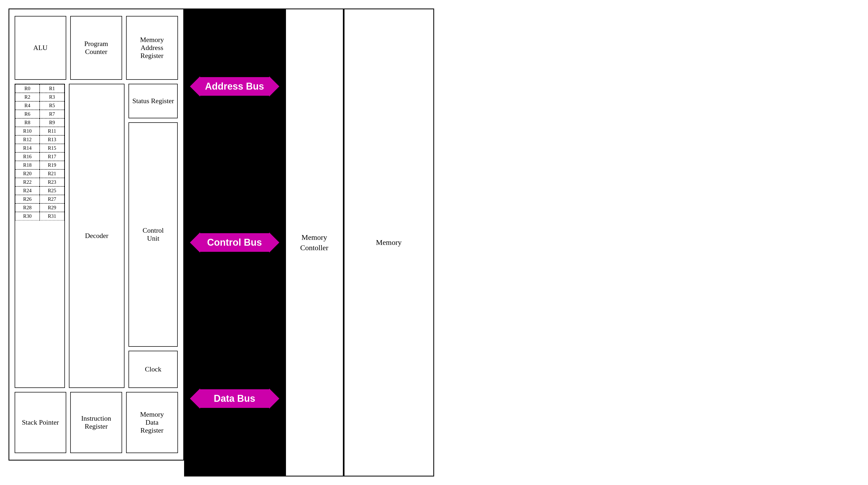 The height and width of the screenshot is (485, 868). What do you see at coordinates (52, 207) in the screenshot?
I see `register-cell: R29` at bounding box center [52, 207].